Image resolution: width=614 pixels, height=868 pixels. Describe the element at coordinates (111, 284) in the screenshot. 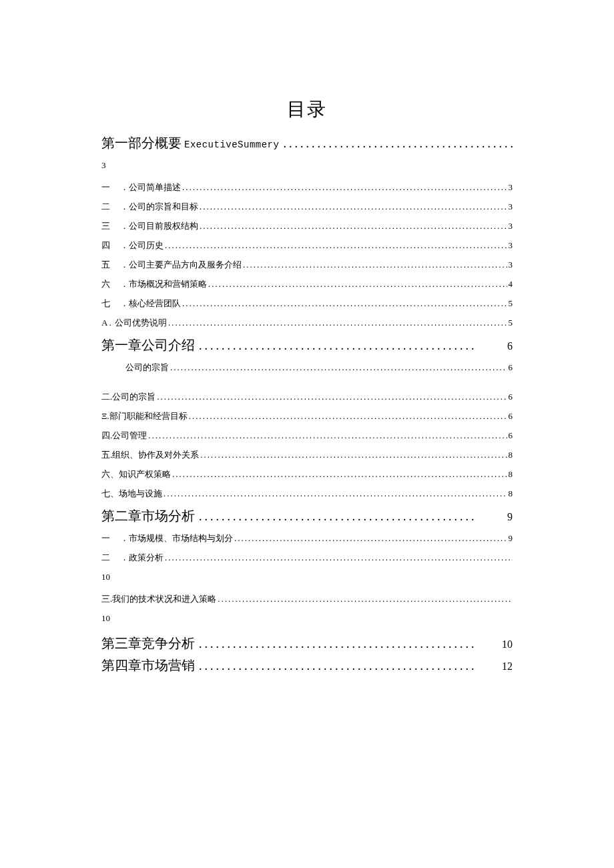

I see `entry-num: 六` at that location.